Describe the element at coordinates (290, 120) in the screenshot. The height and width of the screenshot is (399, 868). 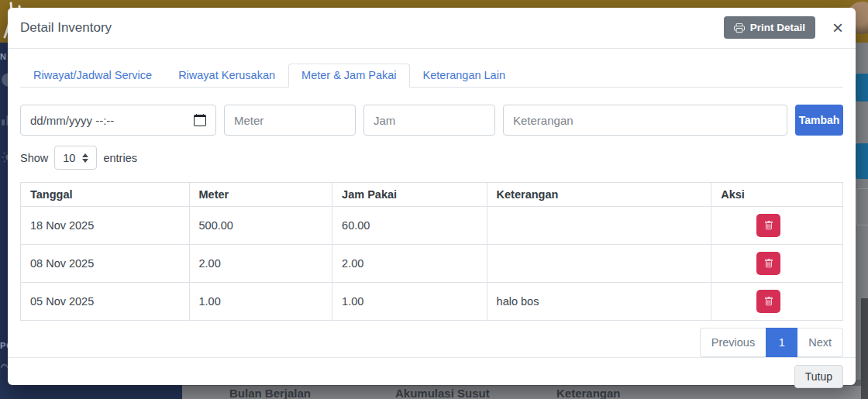
I see `meter-input` at that location.